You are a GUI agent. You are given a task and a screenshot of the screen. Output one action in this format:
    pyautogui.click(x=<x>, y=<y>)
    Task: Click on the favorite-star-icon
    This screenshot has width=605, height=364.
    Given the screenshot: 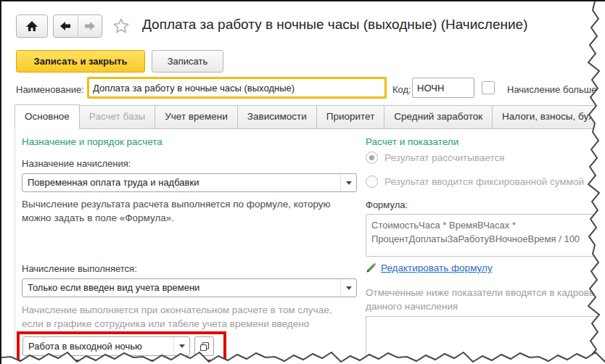 What is the action you would take?
    pyautogui.click(x=121, y=26)
    